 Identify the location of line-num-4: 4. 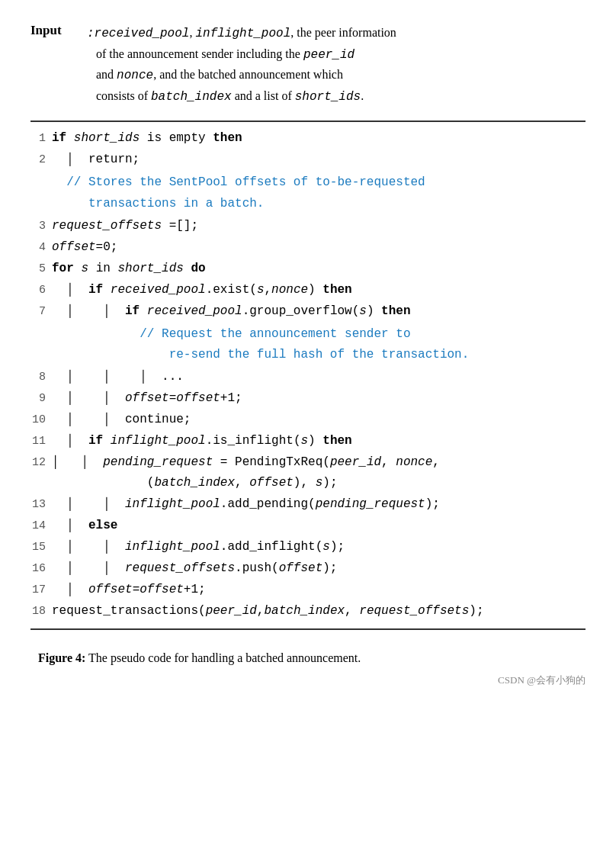
(41, 247).